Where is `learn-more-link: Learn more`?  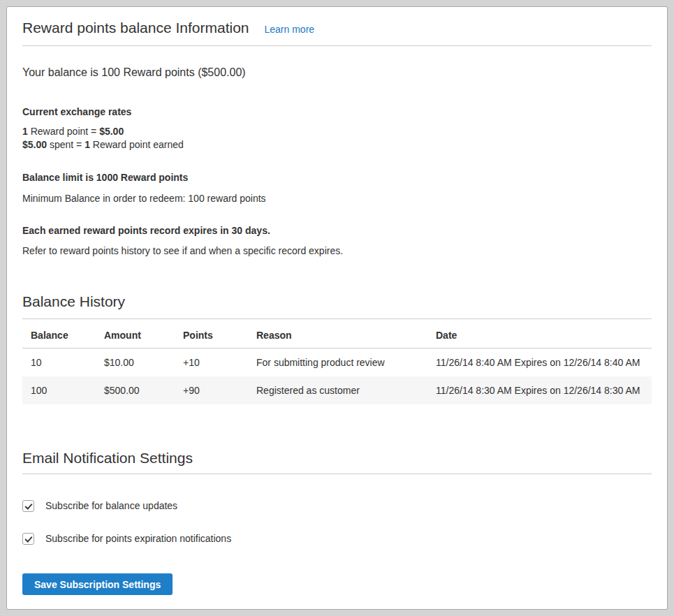 learn-more-link: Learn more is located at coordinates (290, 29).